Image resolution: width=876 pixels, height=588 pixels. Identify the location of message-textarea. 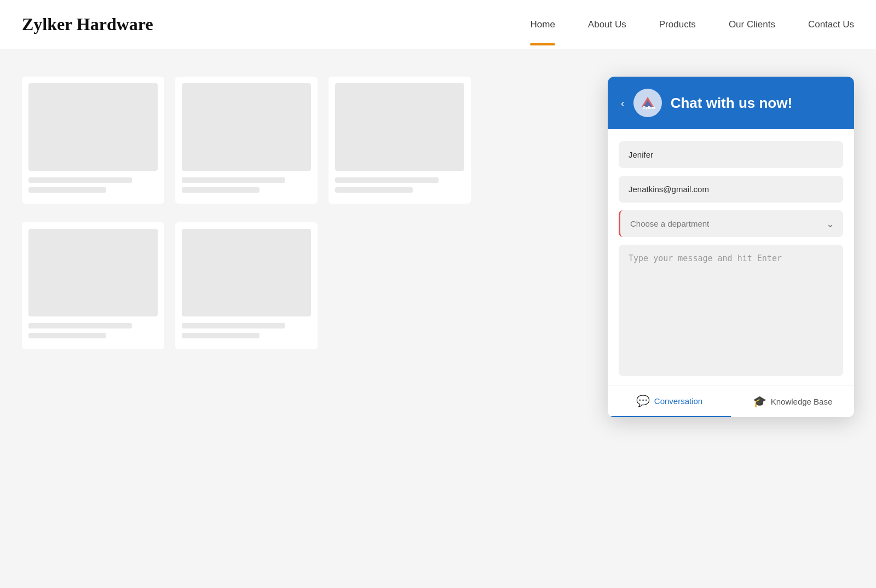
(731, 297).